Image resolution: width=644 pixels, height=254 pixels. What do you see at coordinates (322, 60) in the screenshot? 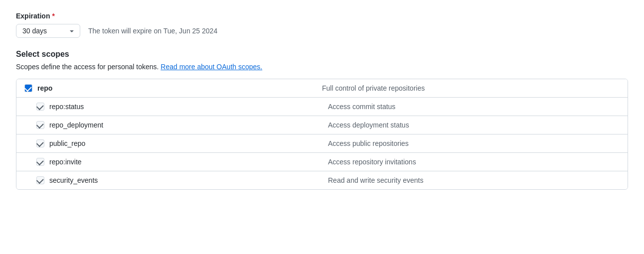
I see `select-scopes-section: Select scopes Scopes define the access f…` at bounding box center [322, 60].